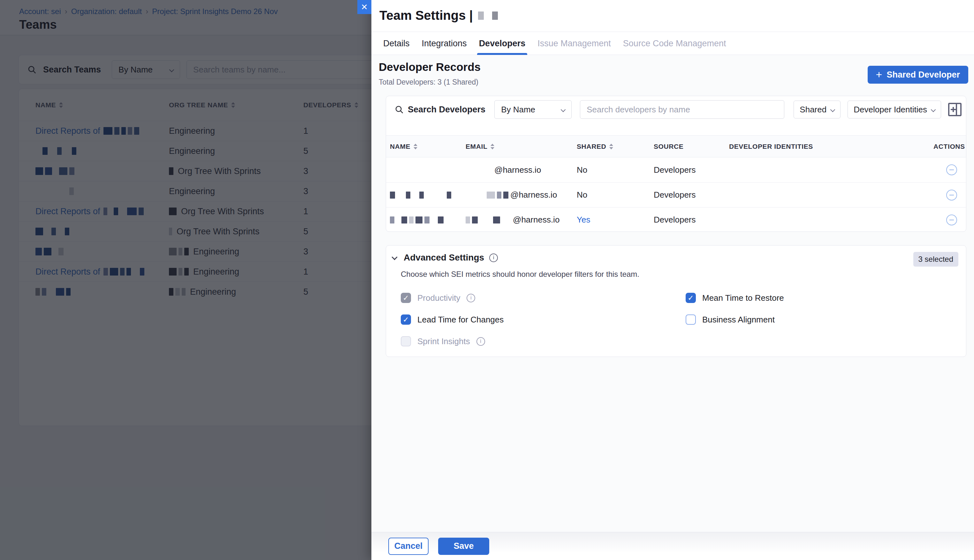  I want to click on redacted-team-title, so click(489, 15).